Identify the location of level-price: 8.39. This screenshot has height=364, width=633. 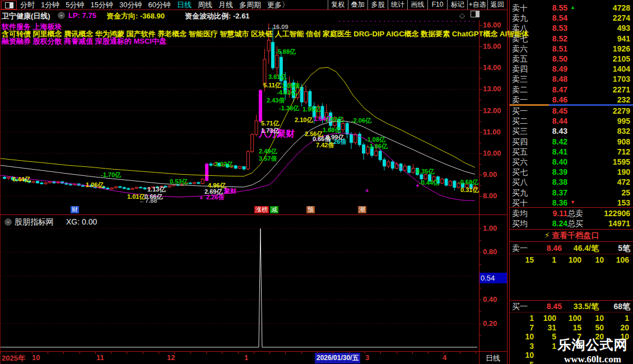
(560, 172).